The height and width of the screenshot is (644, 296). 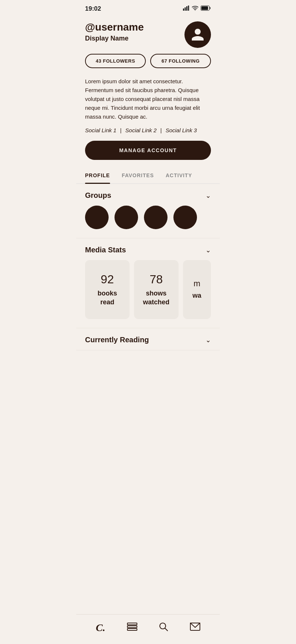 What do you see at coordinates (148, 175) in the screenshot?
I see `tabs: PROFILE FAVORITES ACTIVITY` at bounding box center [148, 175].